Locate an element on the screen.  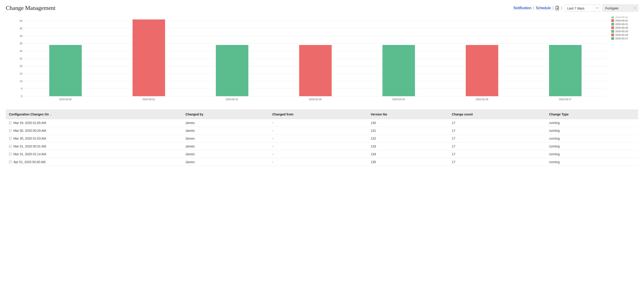
col-change-type: Change Type is located at coordinates (592, 114).